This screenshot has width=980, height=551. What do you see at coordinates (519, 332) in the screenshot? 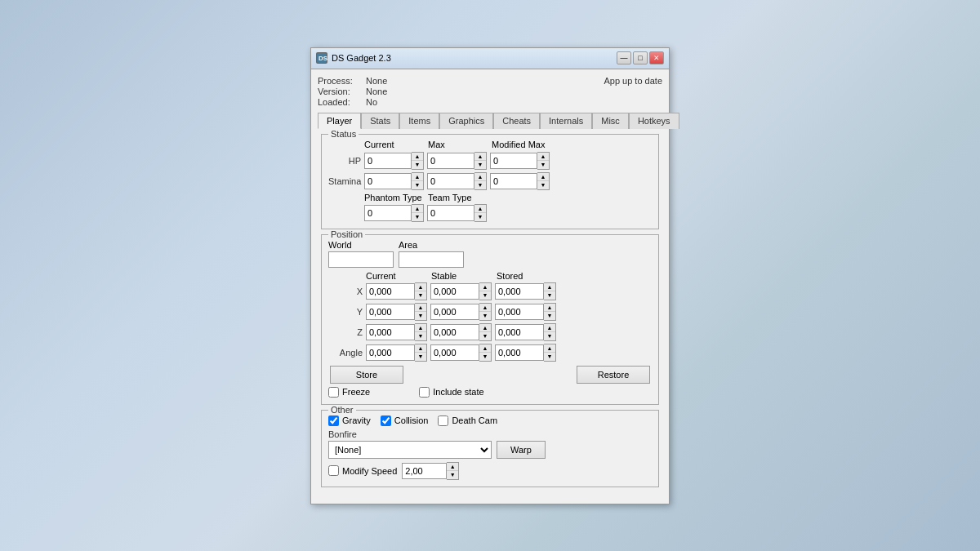
I see `z-stored-input` at bounding box center [519, 332].